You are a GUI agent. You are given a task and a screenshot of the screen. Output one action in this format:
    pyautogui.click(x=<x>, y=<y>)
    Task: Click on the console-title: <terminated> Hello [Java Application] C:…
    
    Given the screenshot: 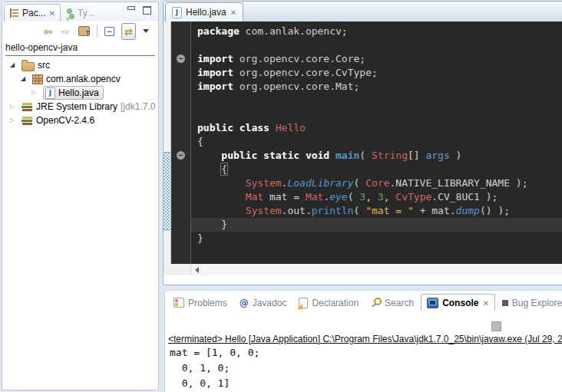 What is the action you would take?
    pyautogui.click(x=365, y=339)
    